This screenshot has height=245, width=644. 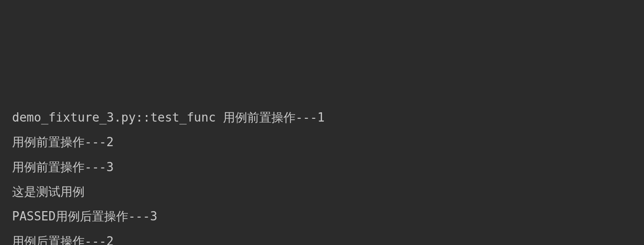 I want to click on output-text: 用例后置操作---3, so click(x=107, y=216).